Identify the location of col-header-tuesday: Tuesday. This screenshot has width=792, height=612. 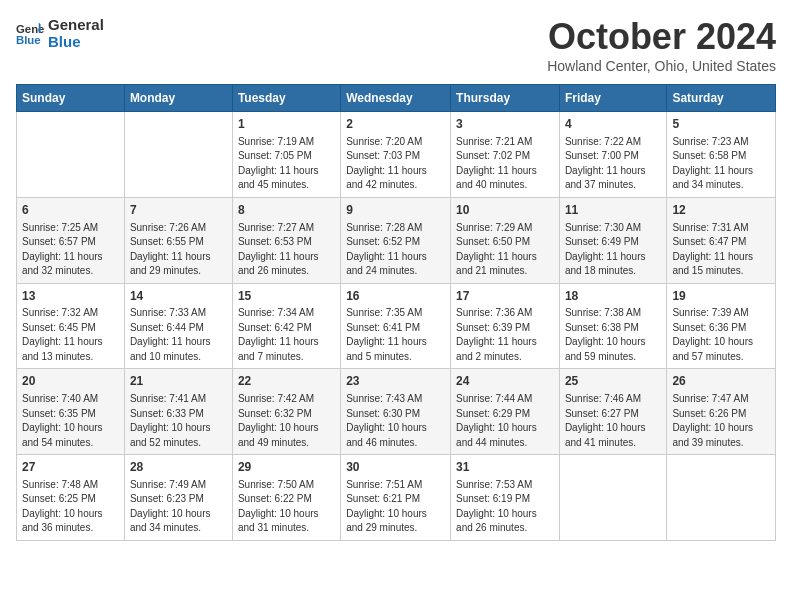
(286, 98).